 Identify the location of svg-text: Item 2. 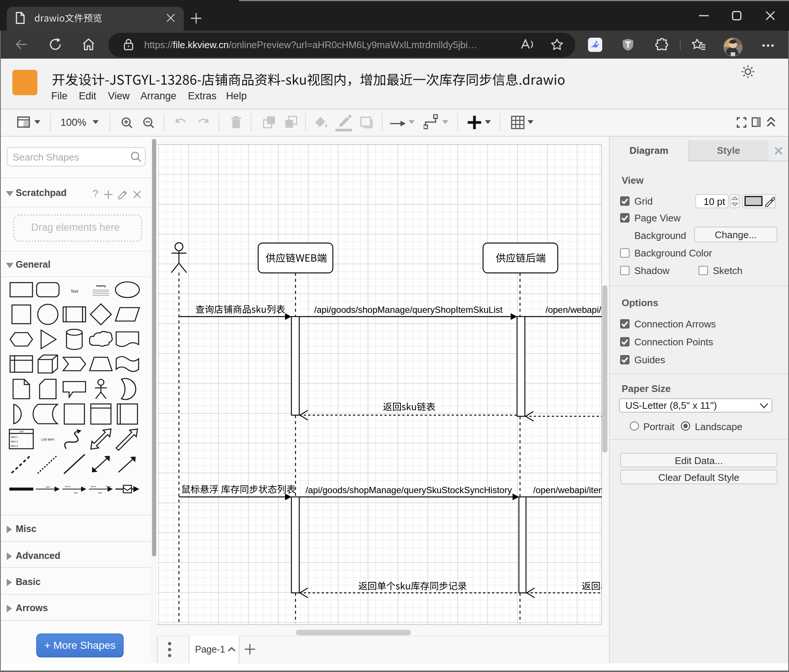
(14, 441).